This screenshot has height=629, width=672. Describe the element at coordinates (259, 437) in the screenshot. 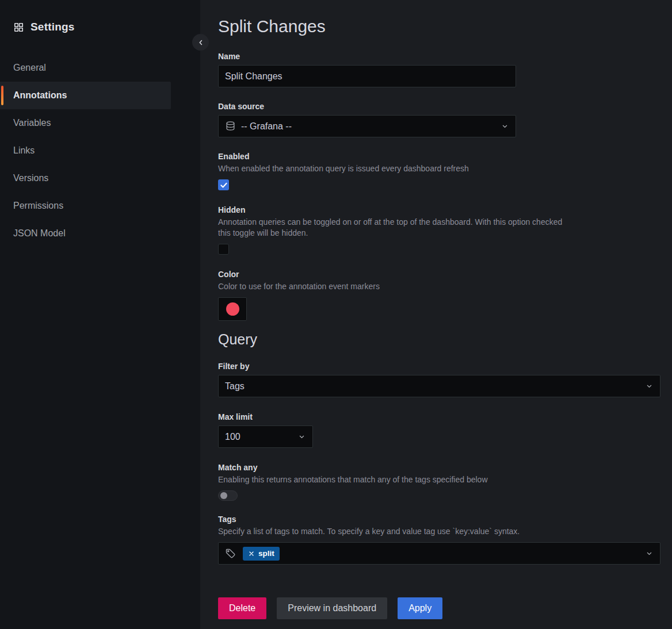

I see `max-limit-value: 100` at that location.